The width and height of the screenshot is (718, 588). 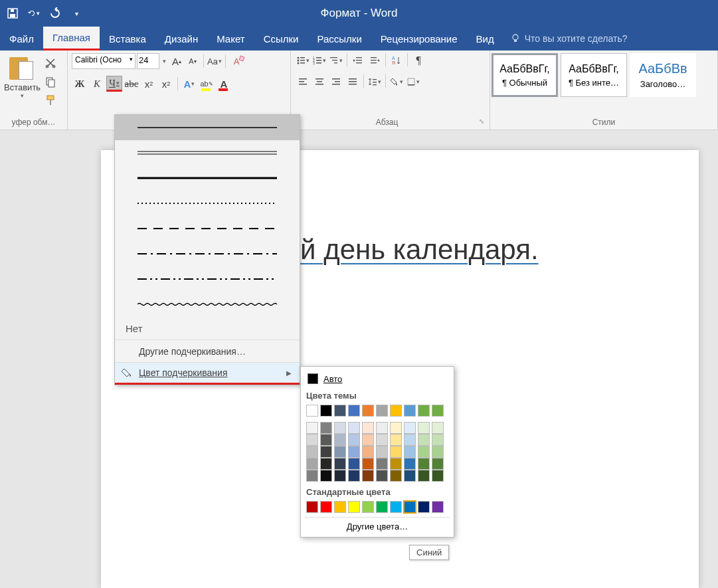 What do you see at coordinates (482, 121) in the screenshot?
I see `paragraph-launcher-icon: ⤡` at bounding box center [482, 121].